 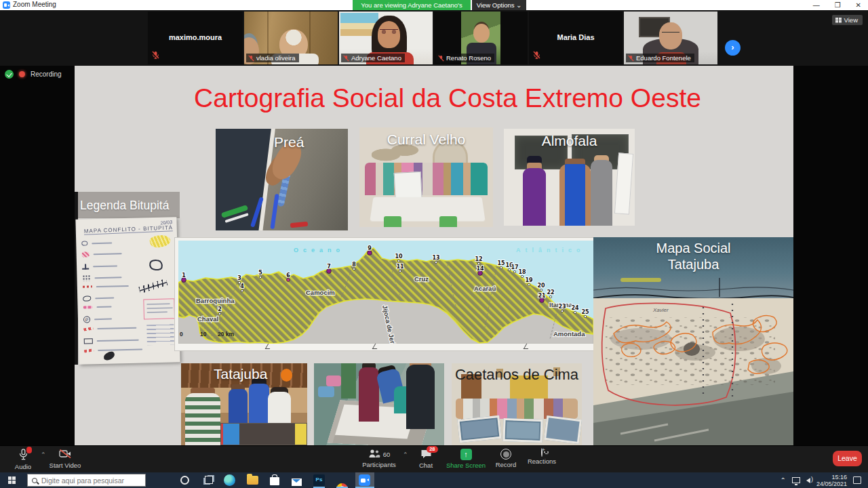 I want to click on photo-almofala: Almofala, so click(x=570, y=178).